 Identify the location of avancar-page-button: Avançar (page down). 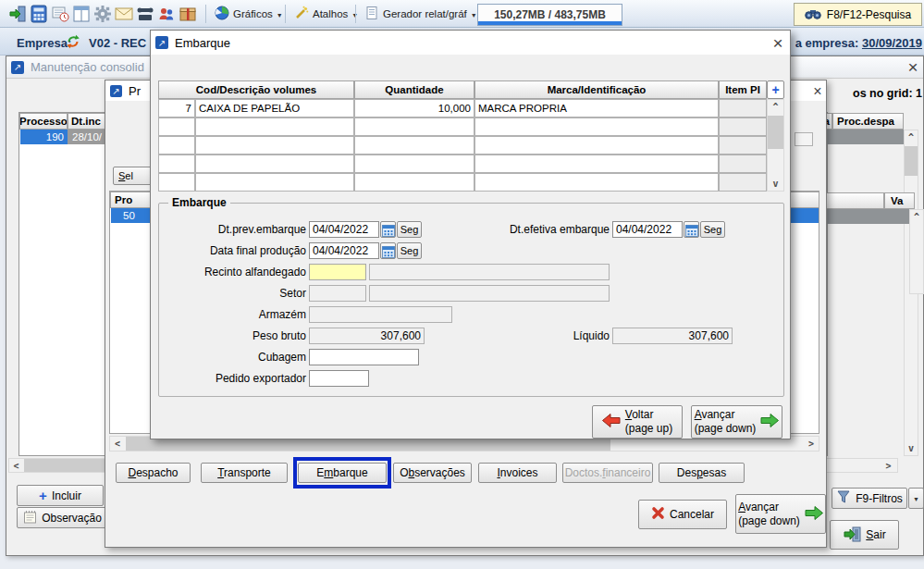
(781, 514).